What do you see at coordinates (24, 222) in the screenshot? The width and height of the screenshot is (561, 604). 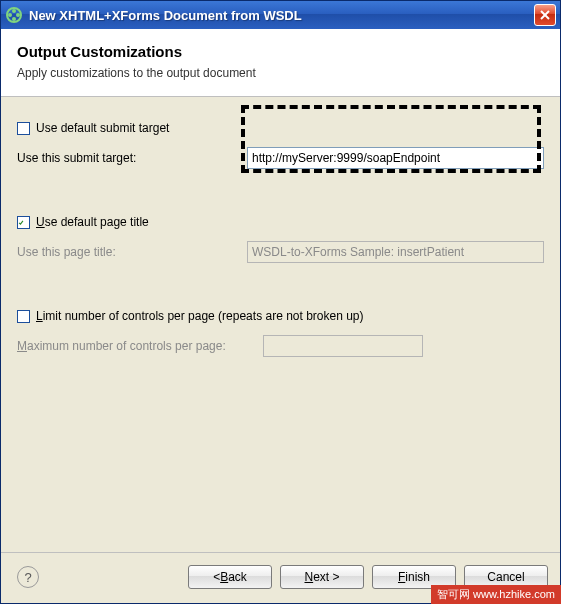 I see `use-default-title-checkbox` at bounding box center [24, 222].